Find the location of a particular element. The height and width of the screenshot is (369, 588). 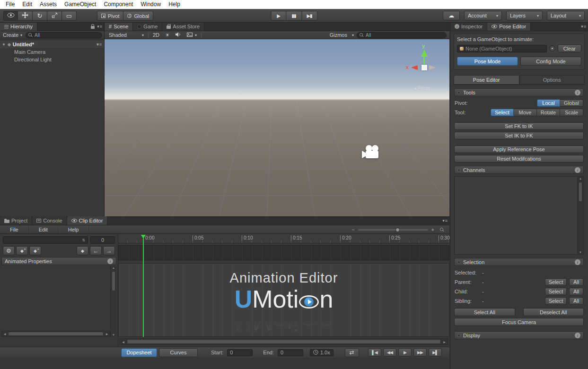

lock-icon is located at coordinates (93, 27).